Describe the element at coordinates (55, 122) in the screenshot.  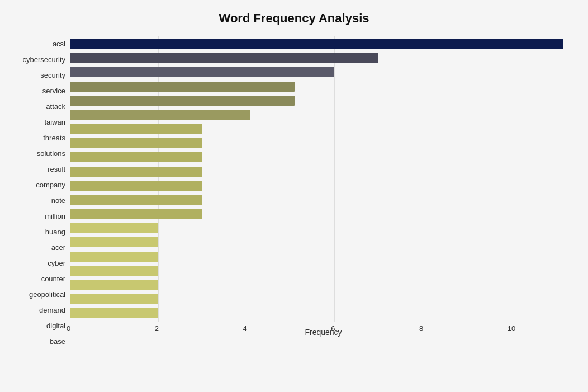
I see `y-label: taiwan` at that location.